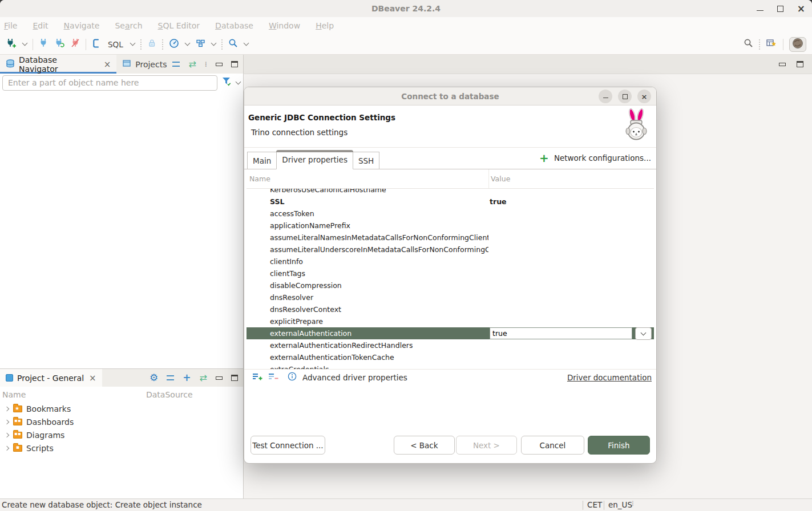 This screenshot has width=812, height=511. What do you see at coordinates (325, 26) in the screenshot?
I see `menu-item: Help` at bounding box center [325, 26].